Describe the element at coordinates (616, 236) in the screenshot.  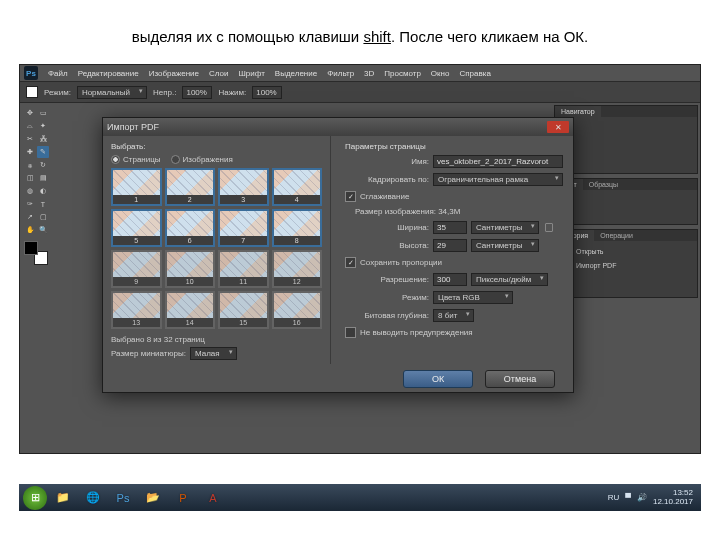
I see `tab-actions: Операции` at that location.